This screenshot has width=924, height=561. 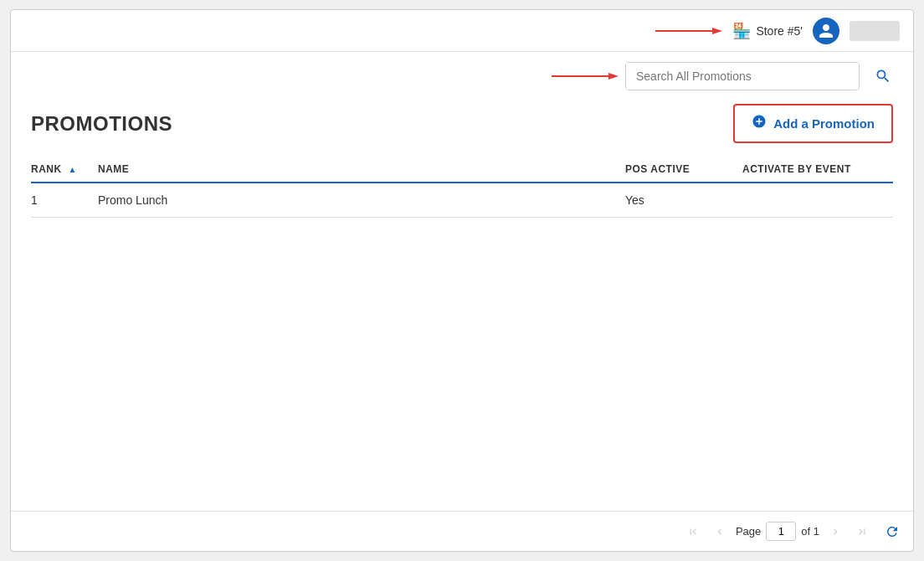 What do you see at coordinates (462, 124) in the screenshot?
I see `page-header: PROMOTIONS Add a Promotion` at bounding box center [462, 124].